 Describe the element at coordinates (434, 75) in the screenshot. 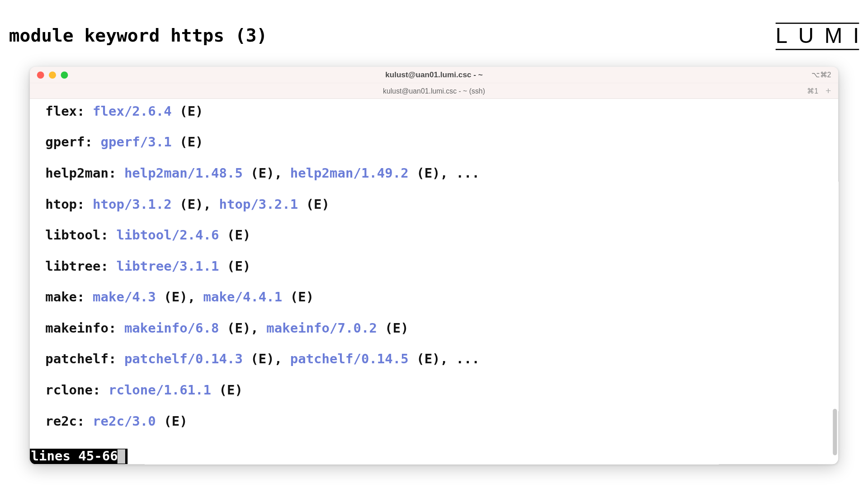

I see `window-titlebar: kulust@uan01.lumi.csc - ~ ⌥⌘2` at that location.